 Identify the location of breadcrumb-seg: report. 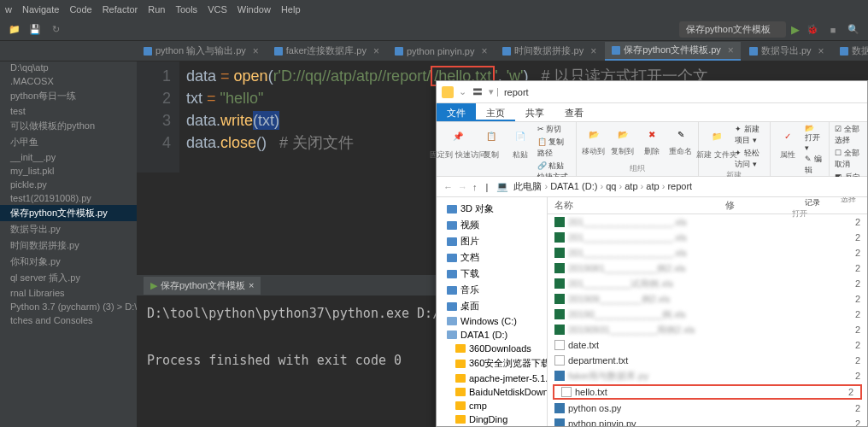
(680, 186).